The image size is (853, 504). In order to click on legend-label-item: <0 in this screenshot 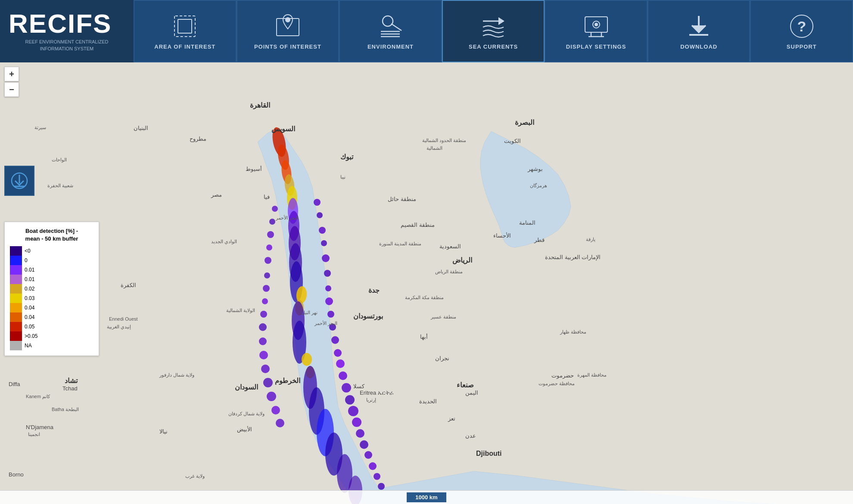, I will do `click(31, 251)`.